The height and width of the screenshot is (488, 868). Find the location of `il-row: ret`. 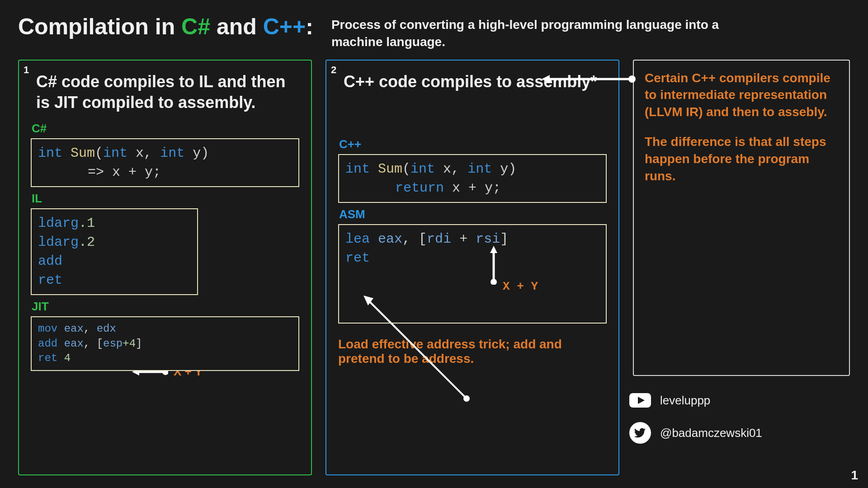

il-row: ret is located at coordinates (114, 280).